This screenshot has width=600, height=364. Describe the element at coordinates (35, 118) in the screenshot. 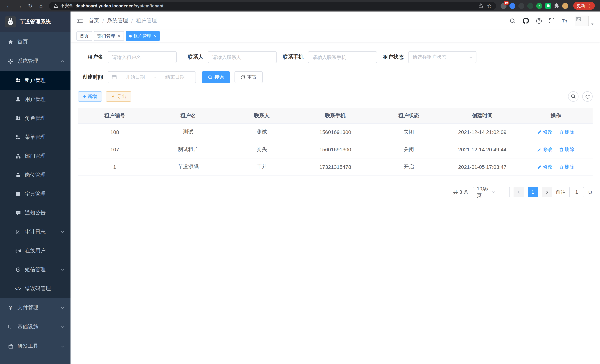

I see `sidebar-item-role: 角色管理` at that location.